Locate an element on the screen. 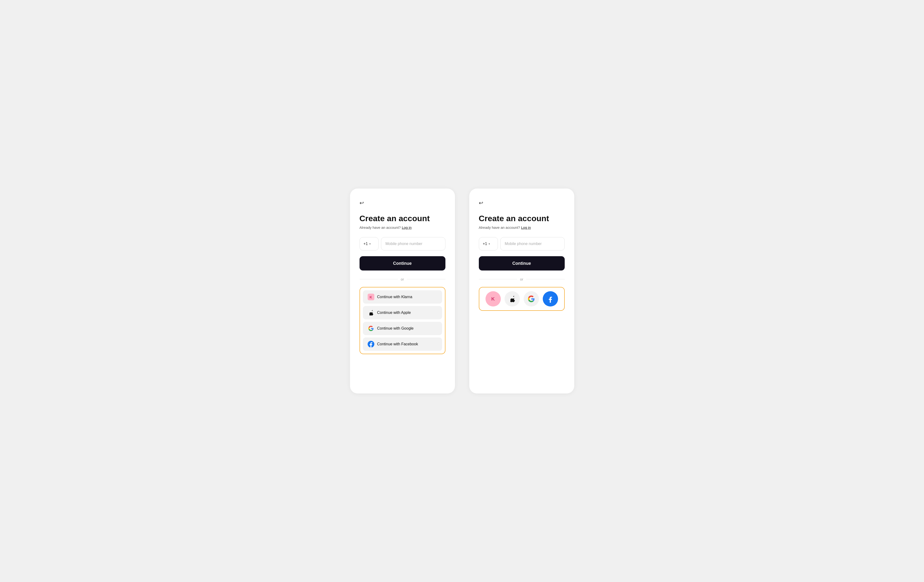  google-icon-left is located at coordinates (371, 328).